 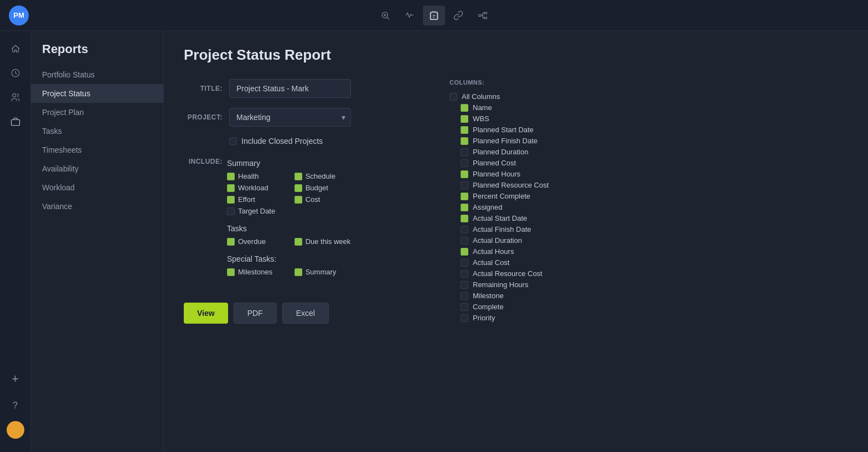 I want to click on planned-start-date-label: Planned Start Date, so click(x=503, y=129).